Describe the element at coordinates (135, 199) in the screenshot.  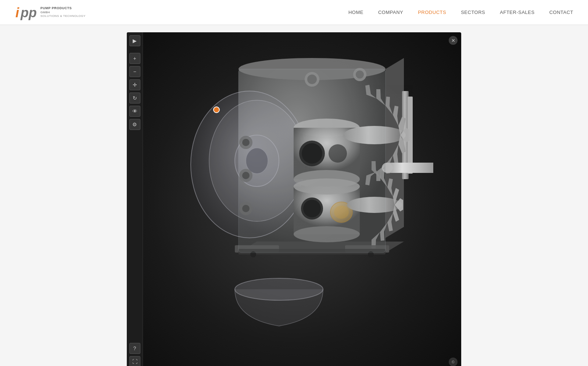
I see `viewer-toolbar: ▶ + − ✛ ↻ 👁 ⚙ ? ⛶` at that location.